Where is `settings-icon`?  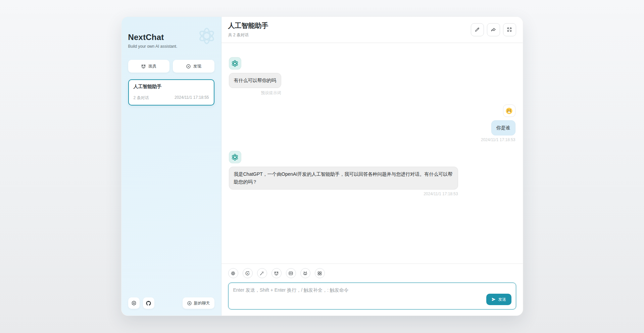 settings-icon is located at coordinates (134, 303).